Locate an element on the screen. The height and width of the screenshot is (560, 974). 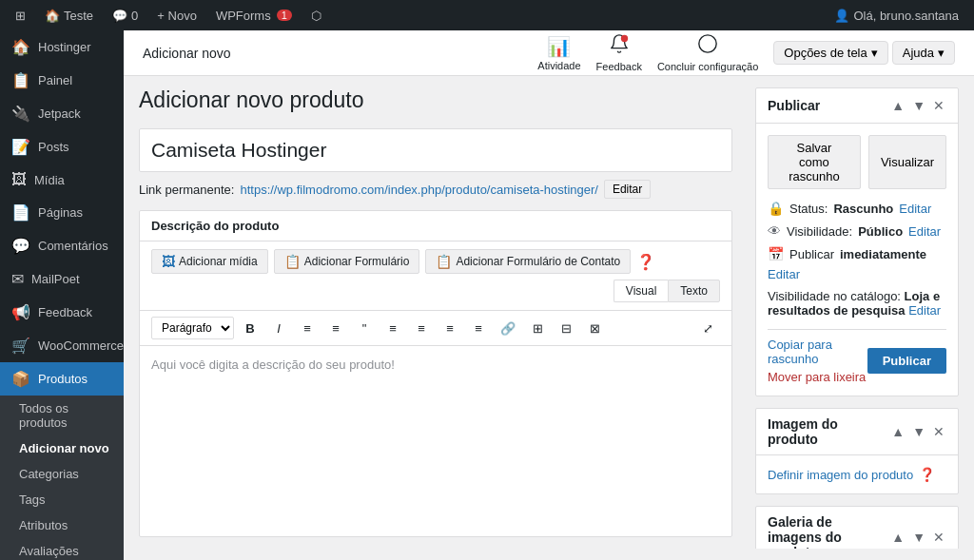
link-button: 🔗 is located at coordinates (508, 329).